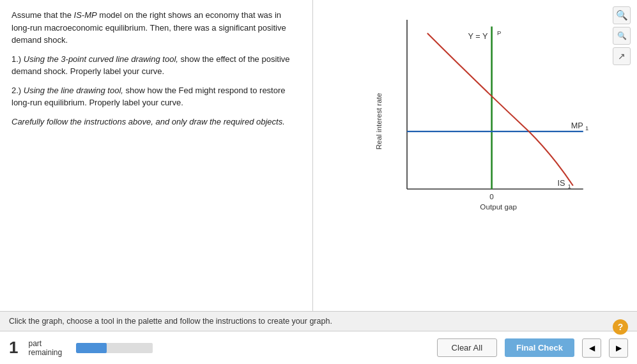  What do you see at coordinates (86, 15) in the screenshot?
I see `intro-italic: IS-MP` at bounding box center [86, 15].